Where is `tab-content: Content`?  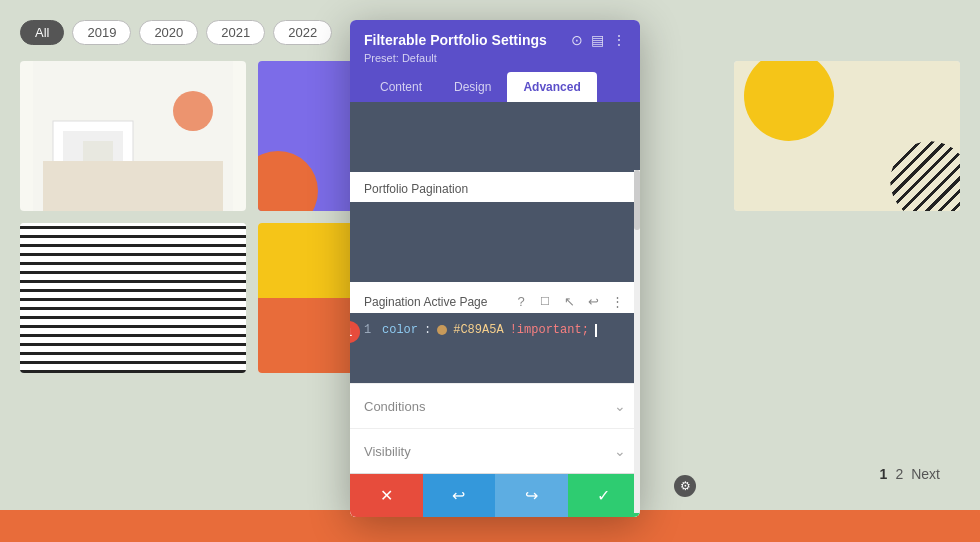
tab-content: Content is located at coordinates (401, 87).